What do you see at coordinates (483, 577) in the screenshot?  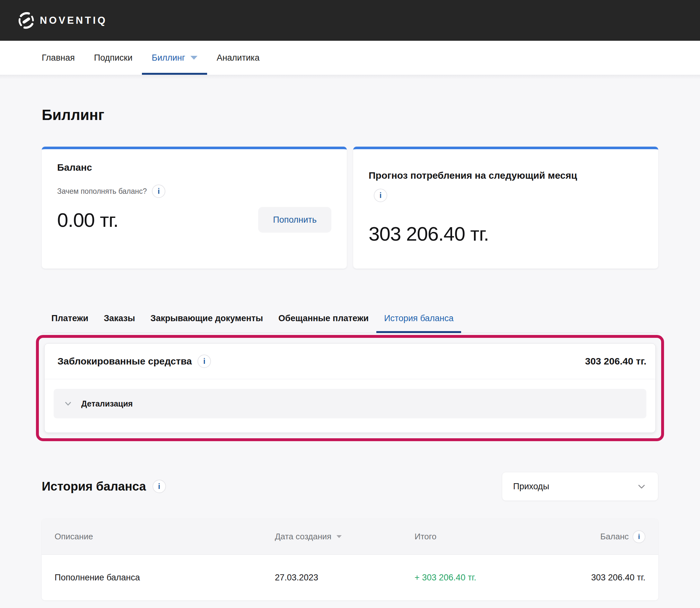 I see `cell-total: + 303 206.40 тг.` at bounding box center [483, 577].